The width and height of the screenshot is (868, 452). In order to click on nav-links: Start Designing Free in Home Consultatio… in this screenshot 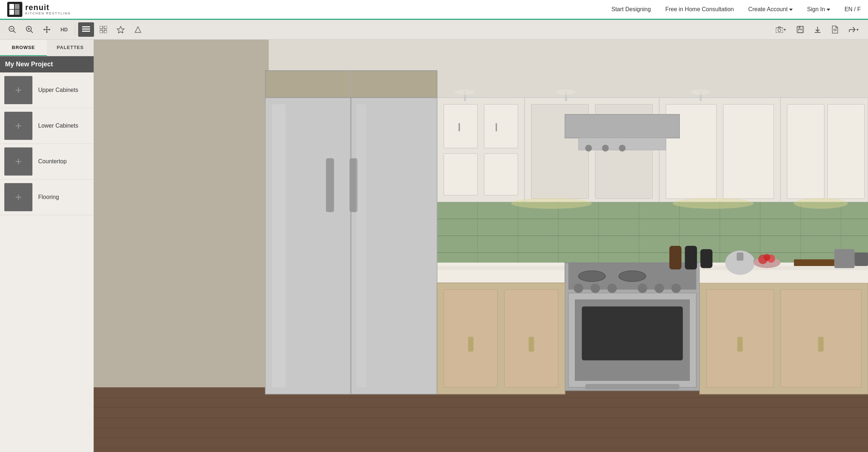, I will do `click(736, 9)`.